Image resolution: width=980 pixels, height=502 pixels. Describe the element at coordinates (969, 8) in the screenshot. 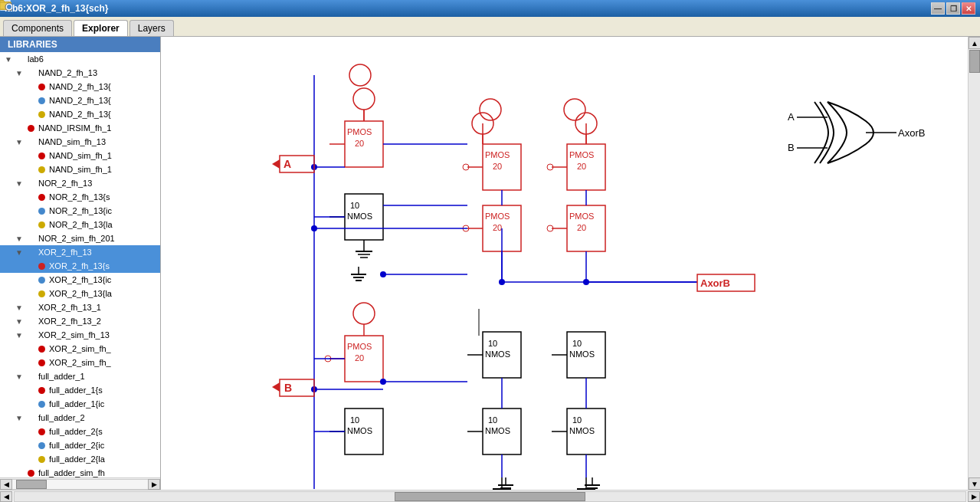

I see `close-button: ✕` at that location.